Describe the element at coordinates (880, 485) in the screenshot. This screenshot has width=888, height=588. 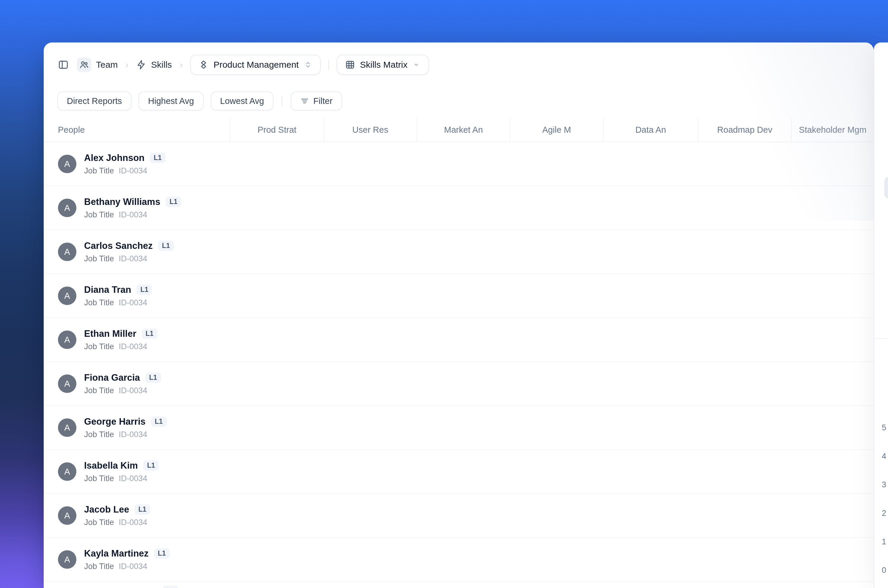
I see `chart-axis-label: 3` at that location.